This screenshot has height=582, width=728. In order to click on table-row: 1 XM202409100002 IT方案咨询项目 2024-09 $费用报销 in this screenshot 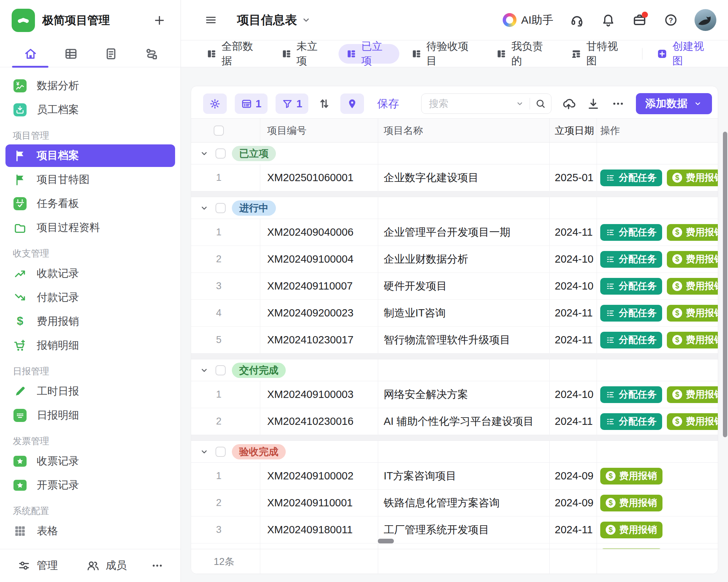, I will do `click(454, 476)`.